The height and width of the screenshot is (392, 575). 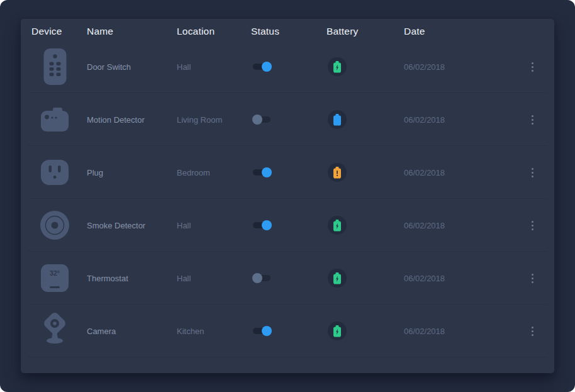 What do you see at coordinates (288, 278) in the screenshot?
I see `table-row: 32° Thermostat Hall` at bounding box center [288, 278].